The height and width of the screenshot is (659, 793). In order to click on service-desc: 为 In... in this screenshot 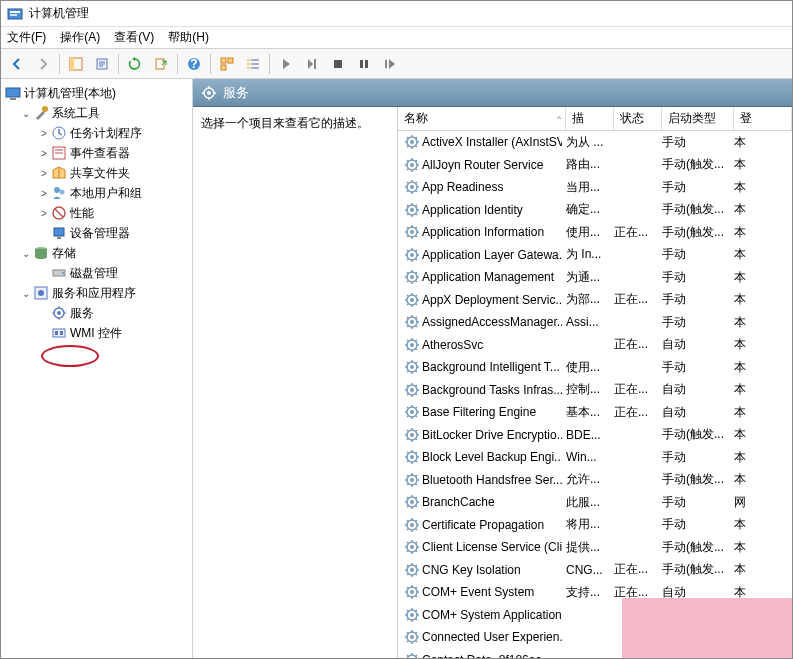, I will do `click(586, 254)`.